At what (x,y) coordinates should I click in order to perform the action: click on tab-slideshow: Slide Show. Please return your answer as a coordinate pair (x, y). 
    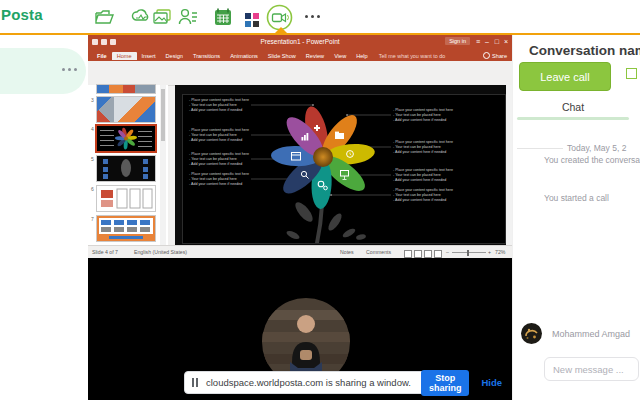
    Looking at the image, I should click on (282, 56).